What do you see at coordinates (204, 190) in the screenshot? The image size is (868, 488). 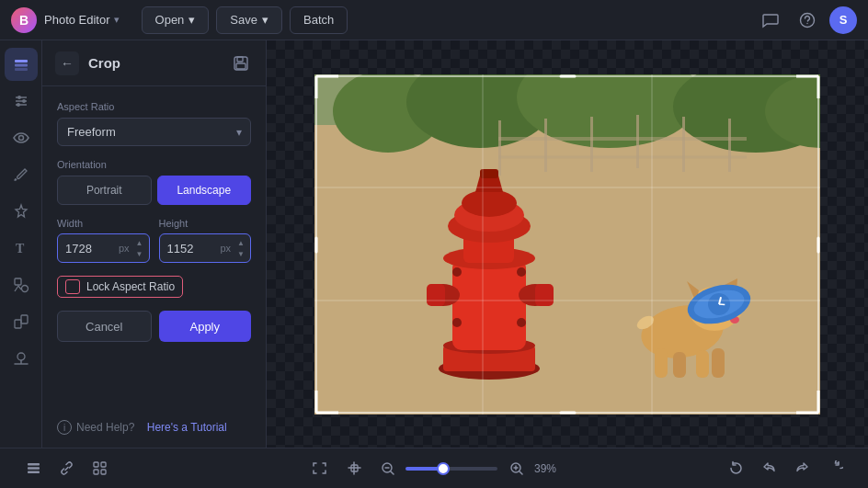 I see `landscape-button: Landscape` at bounding box center [204, 190].